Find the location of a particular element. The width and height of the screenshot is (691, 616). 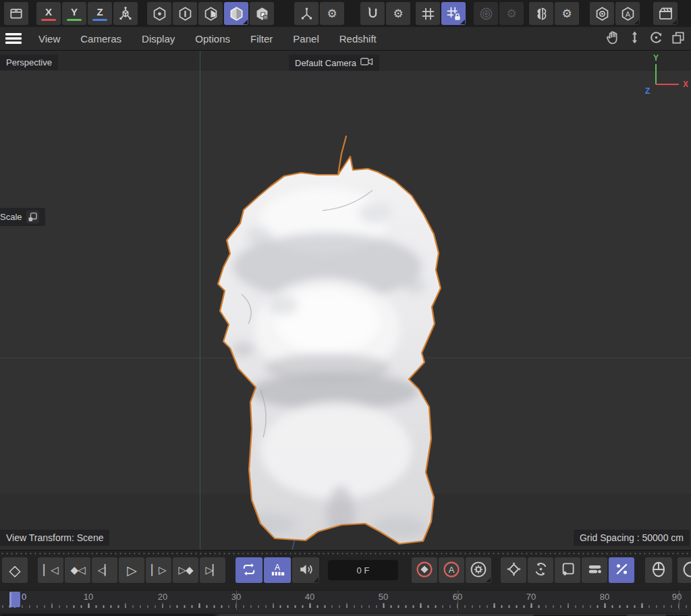

timeline-range-row: 0 F 90 F is located at coordinates (346, 614).